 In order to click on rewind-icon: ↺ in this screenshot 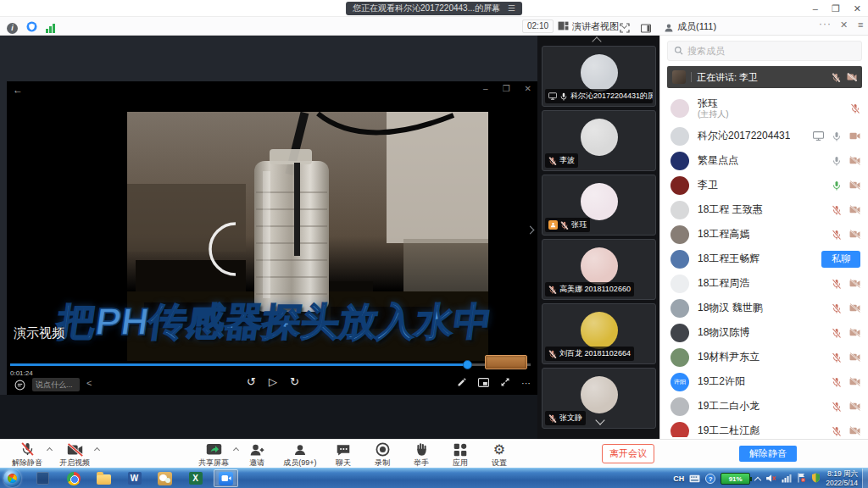, I will do `click(251, 381)`.